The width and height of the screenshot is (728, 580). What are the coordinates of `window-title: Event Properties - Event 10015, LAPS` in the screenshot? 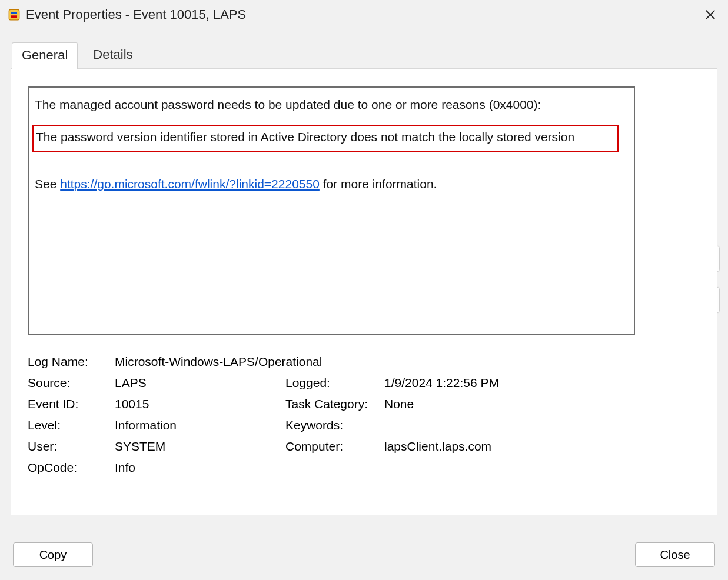 It's located at (136, 15).